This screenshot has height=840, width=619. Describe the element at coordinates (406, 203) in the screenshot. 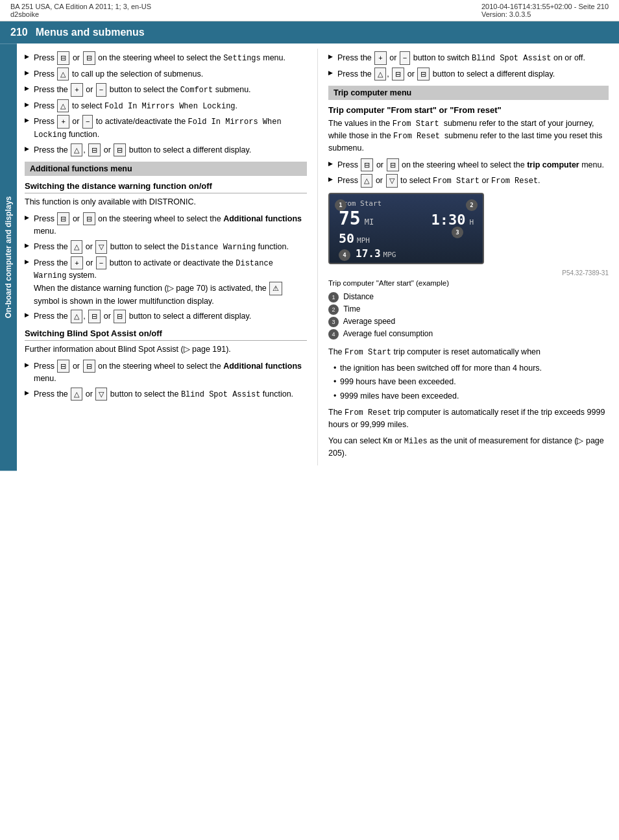

I see `from-start-label: From Start` at that location.